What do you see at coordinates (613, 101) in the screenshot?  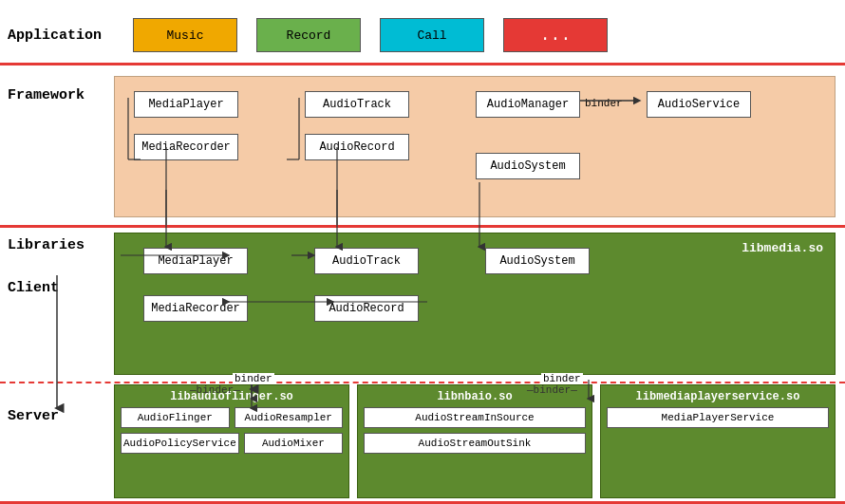 I see `fw-binder-arrow` at bounding box center [613, 101].